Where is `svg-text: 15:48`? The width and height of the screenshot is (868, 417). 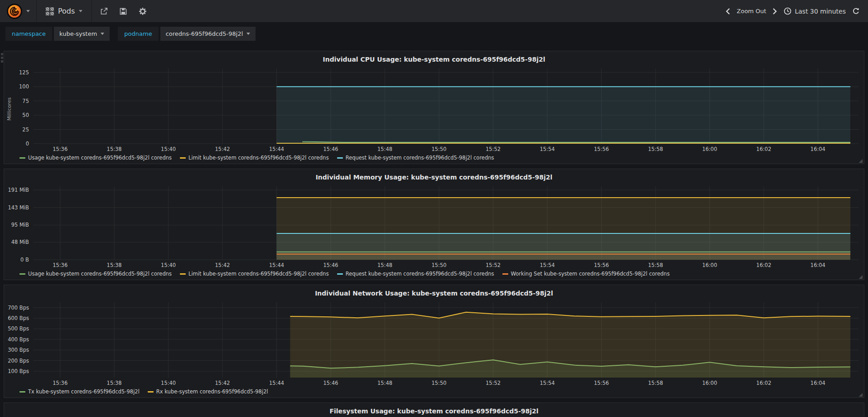 svg-text: 15:48 is located at coordinates (385, 265).